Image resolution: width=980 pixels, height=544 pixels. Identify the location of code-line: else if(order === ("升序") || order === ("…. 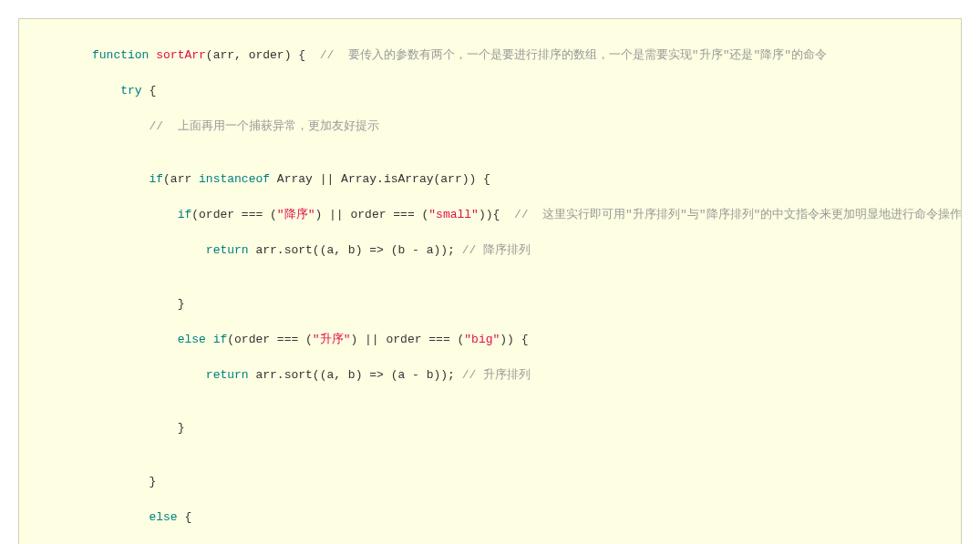
(485, 340).